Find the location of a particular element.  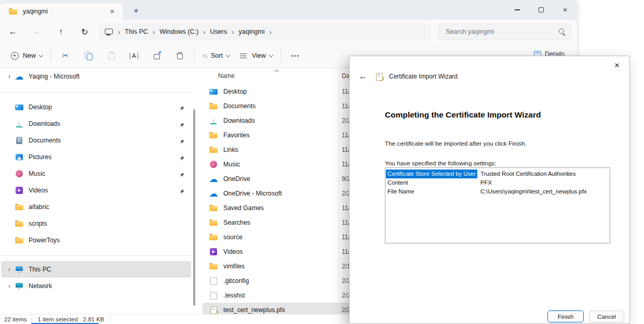

file-row-videos: Videos11/ is located at coordinates (278, 252).